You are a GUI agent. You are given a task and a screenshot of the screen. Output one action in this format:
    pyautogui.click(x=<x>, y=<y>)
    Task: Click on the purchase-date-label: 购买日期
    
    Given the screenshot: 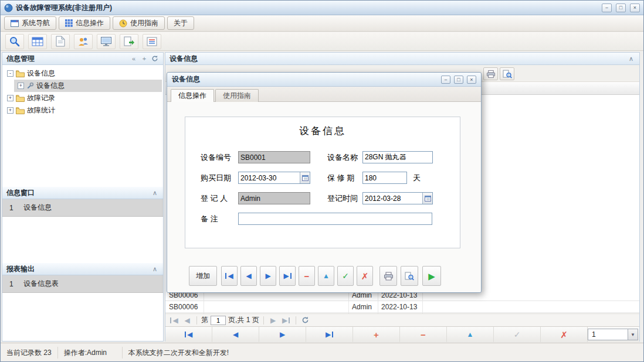 What is the action you would take?
    pyautogui.click(x=216, y=178)
    